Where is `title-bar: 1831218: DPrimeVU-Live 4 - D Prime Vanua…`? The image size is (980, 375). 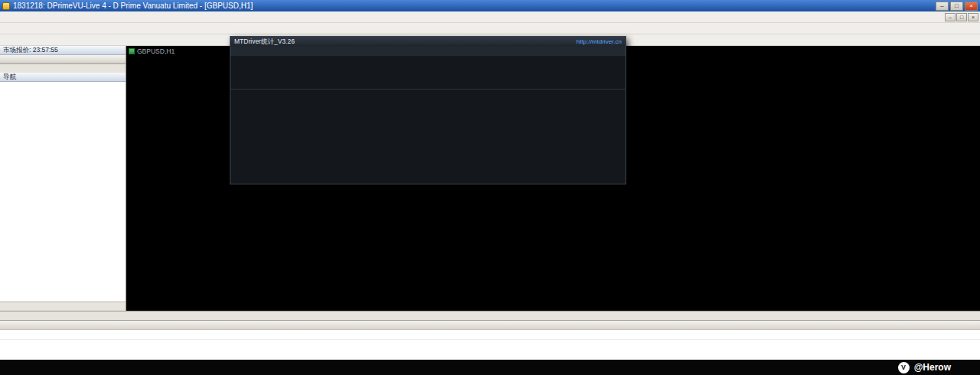
title-bar: 1831218: DPrimeVU-Live 4 - D Prime Vanua… is located at coordinates (490, 6).